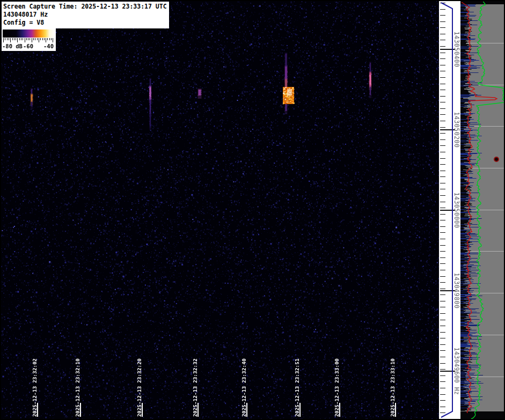 Image resolution: width=505 pixels, height=420 pixels. Describe the element at coordinates (483, 210) in the screenshot. I see `spectrum-panel` at that location.